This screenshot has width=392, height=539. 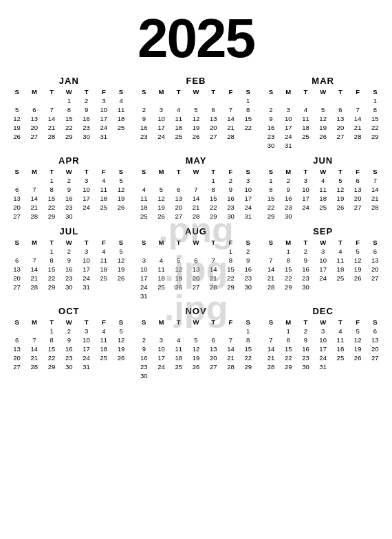 What do you see at coordinates (248, 270) in the screenshot?
I see `day-cell: 16` at bounding box center [248, 270].